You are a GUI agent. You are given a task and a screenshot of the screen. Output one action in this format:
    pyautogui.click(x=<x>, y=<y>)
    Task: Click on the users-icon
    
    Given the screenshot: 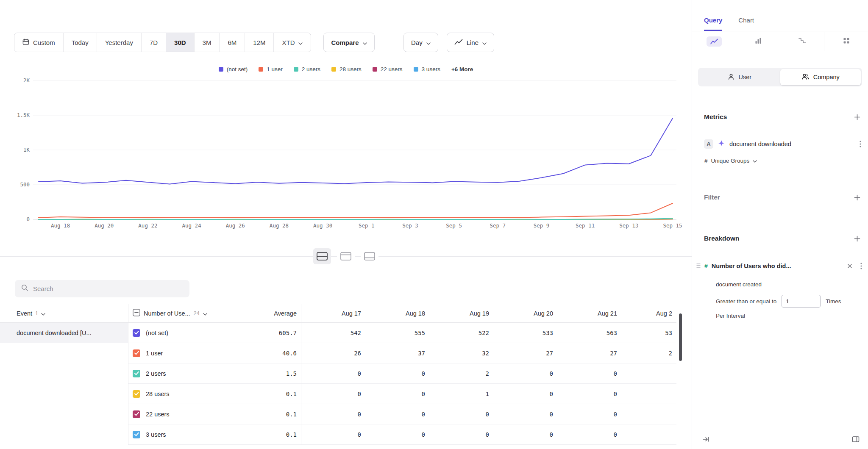 What is the action you would take?
    pyautogui.click(x=805, y=77)
    